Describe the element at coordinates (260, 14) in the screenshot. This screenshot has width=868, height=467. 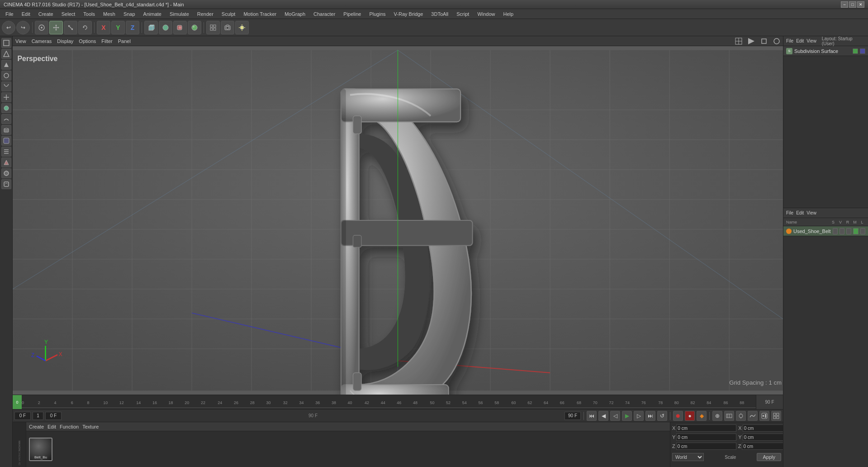
I see `menu-item-motion-tracker: Motion Tracker` at that location.